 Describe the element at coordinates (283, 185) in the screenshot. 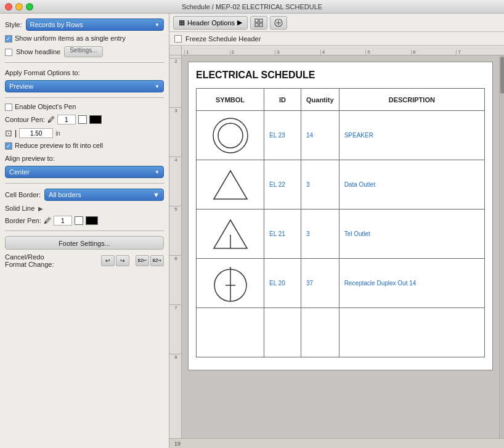

I see `id-cell-2: EL 22` at that location.